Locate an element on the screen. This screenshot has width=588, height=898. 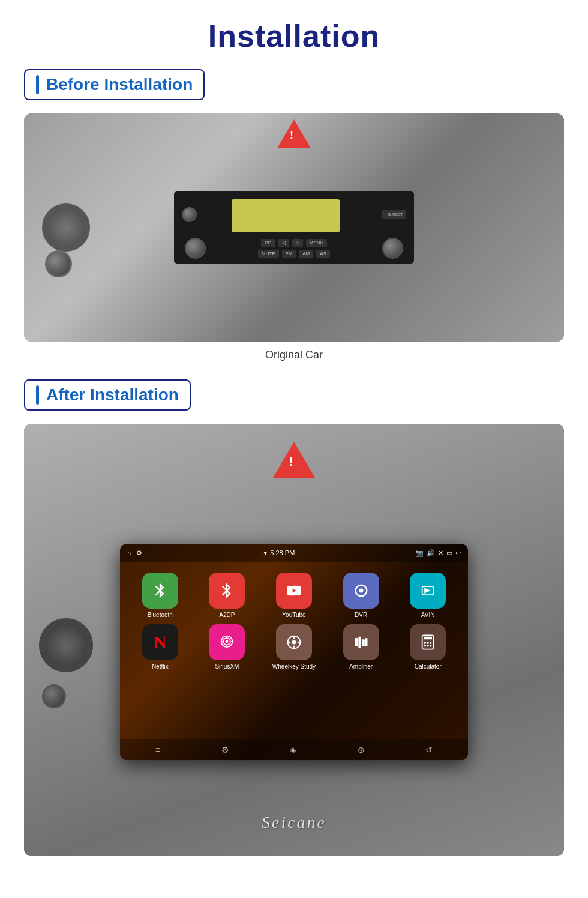
after-label-bar is located at coordinates (37, 395).